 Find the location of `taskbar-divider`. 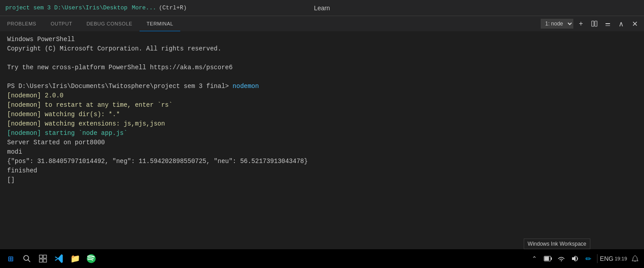

taskbar-divider is located at coordinates (597, 259).